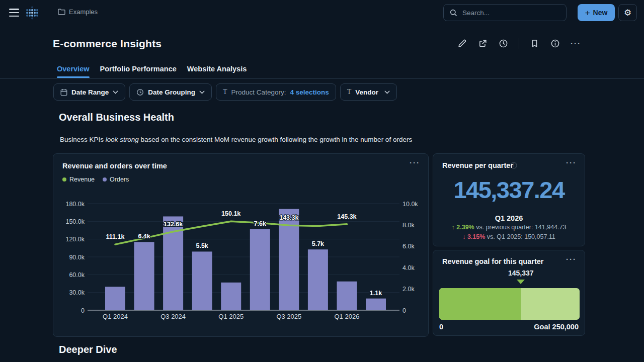  I want to click on desc-text: Business KPIs, so click(83, 140).